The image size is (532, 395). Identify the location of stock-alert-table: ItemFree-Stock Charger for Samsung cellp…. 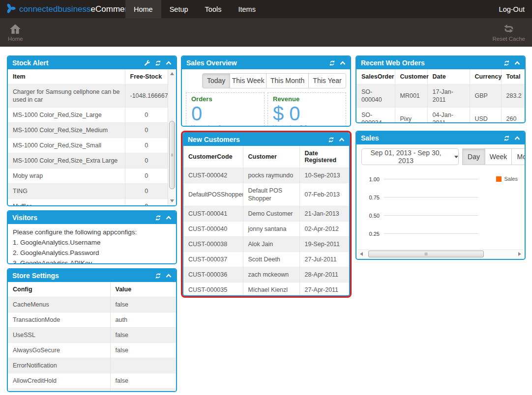
(88, 138).